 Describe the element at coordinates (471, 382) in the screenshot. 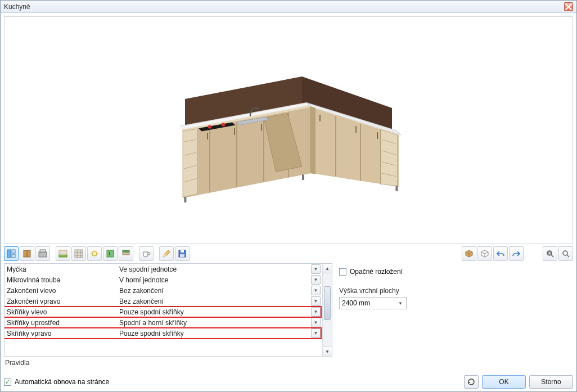

I see `refresh-button` at that location.